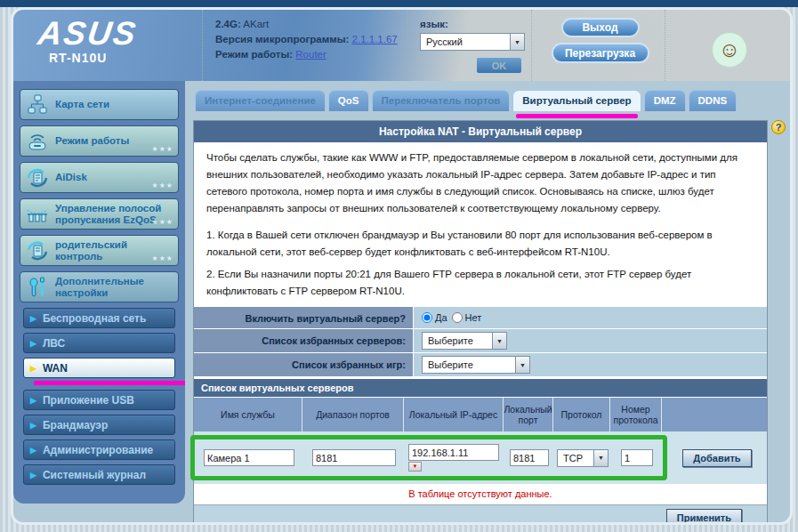 Image resolution: width=798 pixels, height=532 pixels. What do you see at coordinates (480, 342) in the screenshot?
I see `famous-servers-row: Список избранных серверов: Выберите ▼` at bounding box center [480, 342].